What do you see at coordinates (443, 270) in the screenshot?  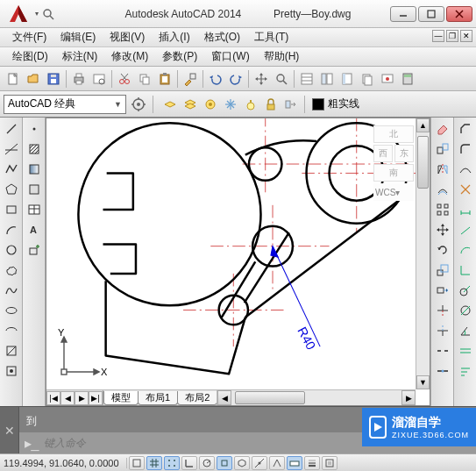 I see `scale-tool` at bounding box center [443, 270].